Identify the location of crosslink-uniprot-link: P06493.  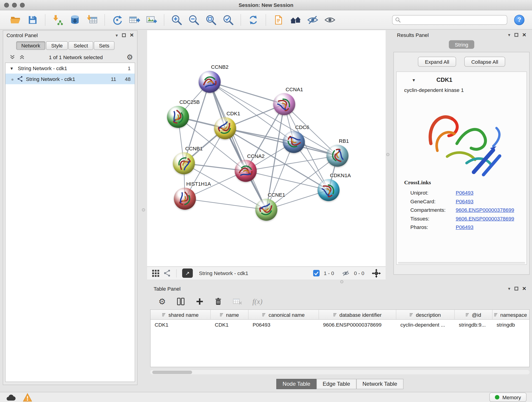
(465, 193).